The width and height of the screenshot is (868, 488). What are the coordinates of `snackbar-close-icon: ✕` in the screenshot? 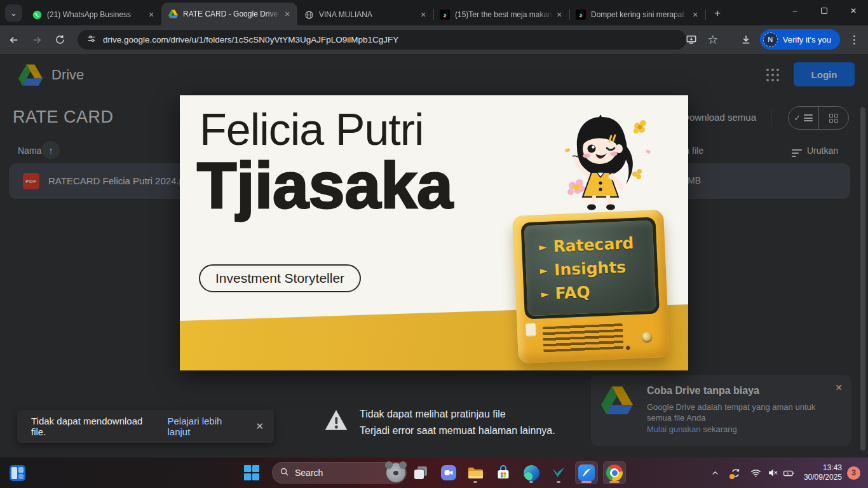 It's located at (259, 426).